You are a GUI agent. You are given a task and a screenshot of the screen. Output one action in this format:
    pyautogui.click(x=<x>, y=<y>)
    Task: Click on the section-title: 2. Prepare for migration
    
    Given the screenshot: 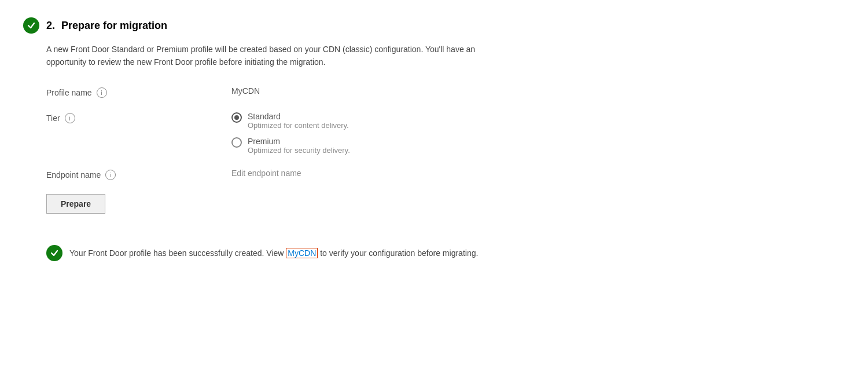 What is the action you would take?
    pyautogui.click(x=106, y=25)
    